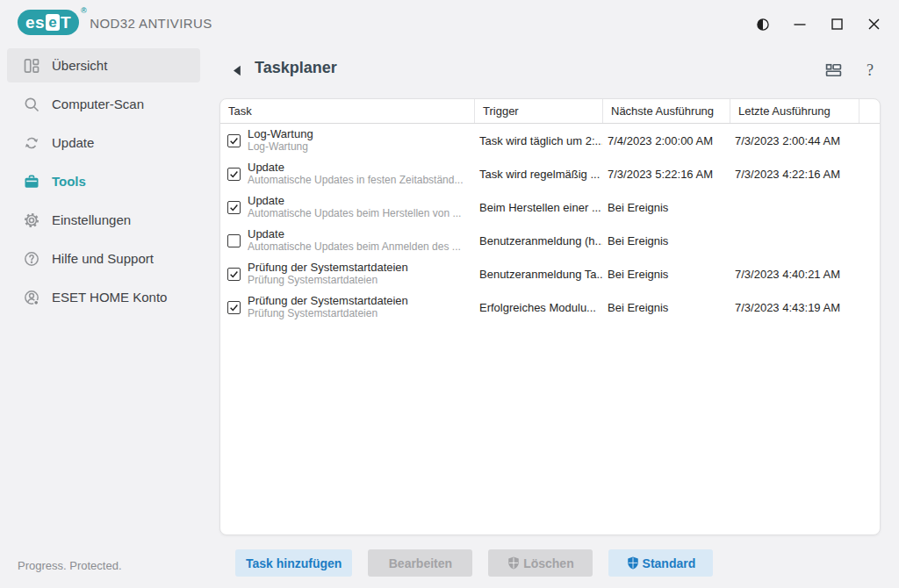 The height and width of the screenshot is (588, 899). Describe the element at coordinates (151, 23) in the screenshot. I see `product-name: NOD32 ANTIVIRUS` at that location.